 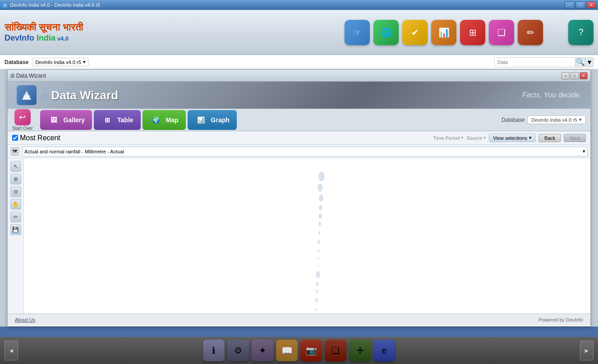 I want to click on map-icon: 🌍, so click(x=156, y=120).